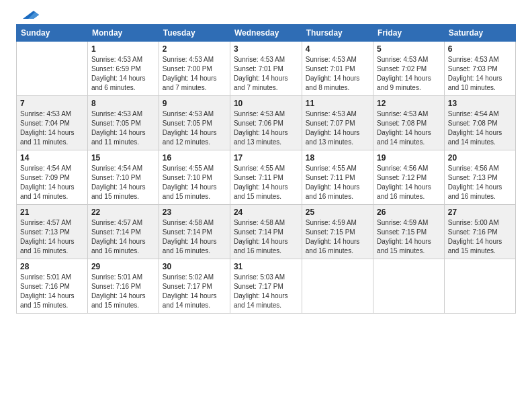 Image resolution: width=532 pixels, height=411 pixels. I want to click on day-number: 14, so click(52, 158).